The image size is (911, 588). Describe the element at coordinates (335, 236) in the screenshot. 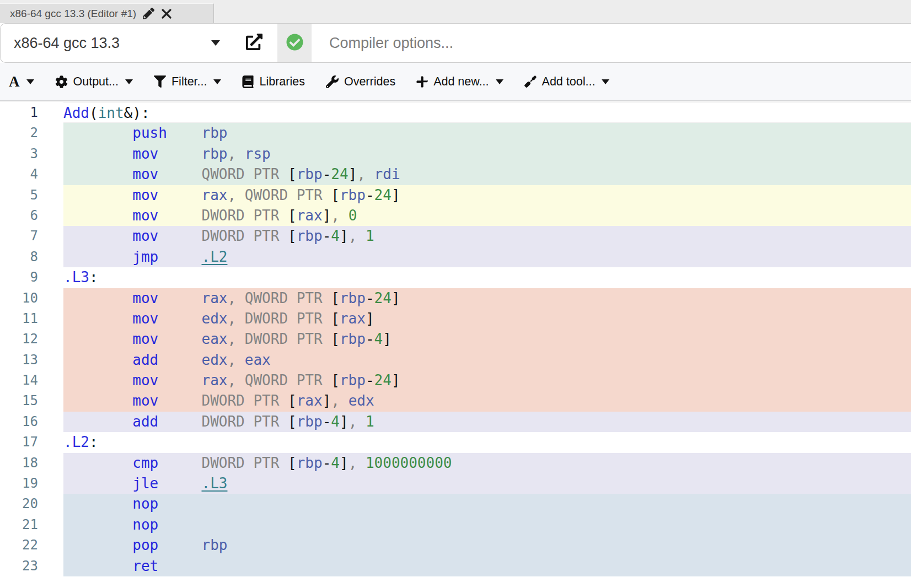

I see `asm-token: 4` at that location.